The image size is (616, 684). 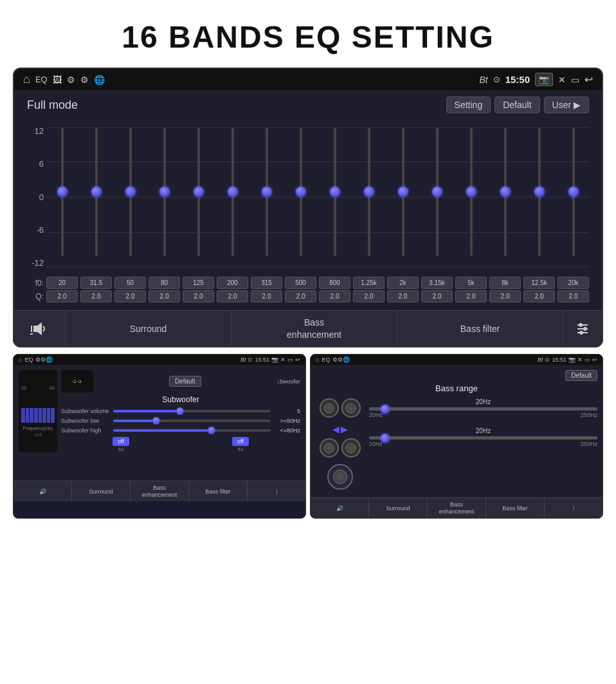 What do you see at coordinates (334, 283) in the screenshot?
I see `freq-chip-8: 800` at bounding box center [334, 283].